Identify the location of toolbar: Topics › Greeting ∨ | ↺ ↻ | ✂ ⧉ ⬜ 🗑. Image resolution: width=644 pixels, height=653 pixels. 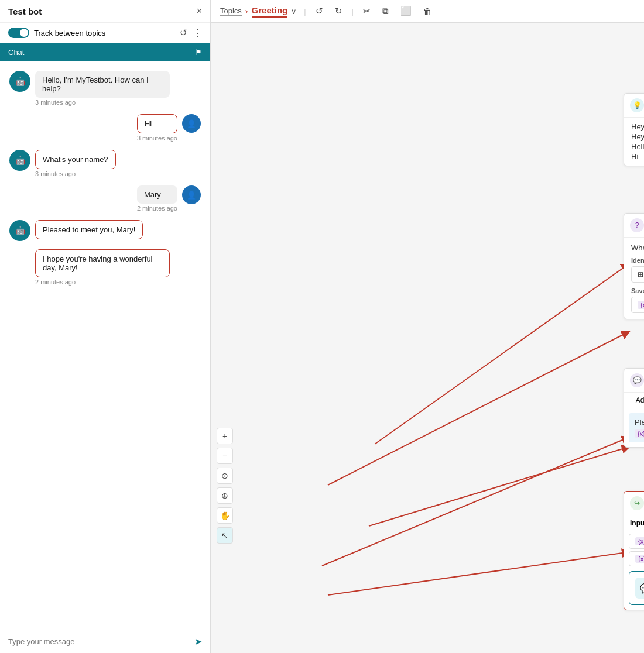
(427, 12).